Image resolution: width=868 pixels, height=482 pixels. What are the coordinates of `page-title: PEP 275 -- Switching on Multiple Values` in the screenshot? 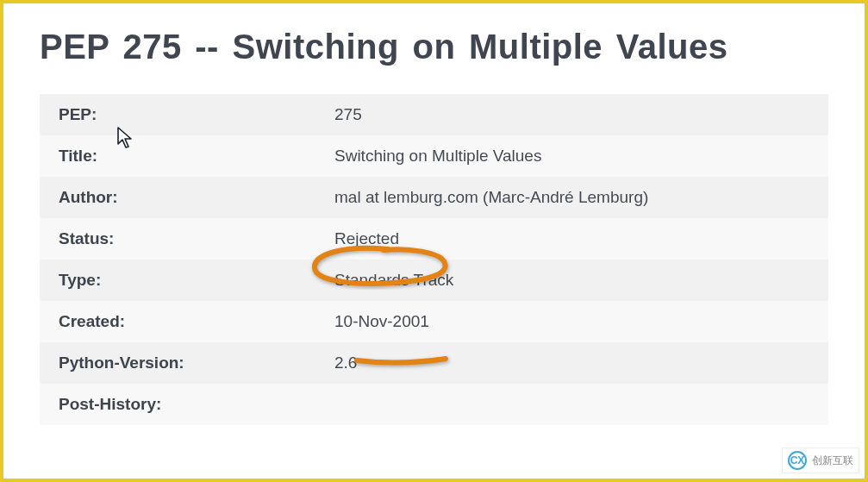 It's located at (434, 47).